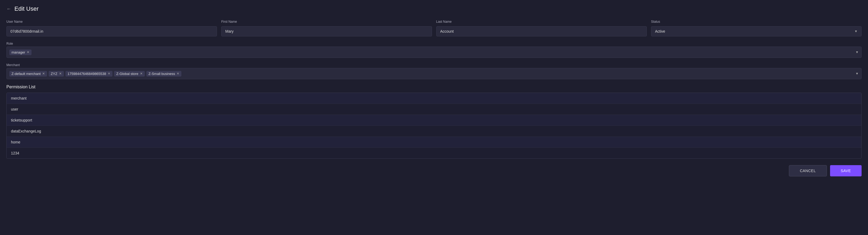  Describe the element at coordinates (434, 44) in the screenshot. I see `role-label: Role` at that location.